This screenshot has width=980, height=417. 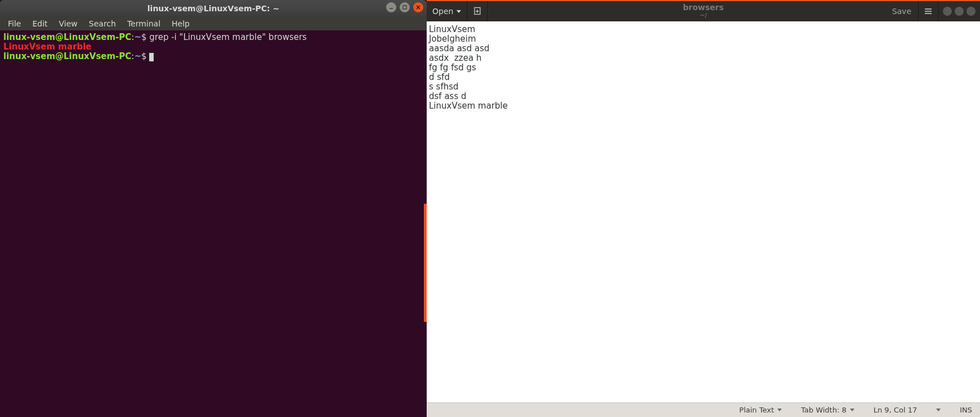 What do you see at coordinates (824, 410) in the screenshot?
I see `status-tabwidth-label: Tab Width: 8` at bounding box center [824, 410].